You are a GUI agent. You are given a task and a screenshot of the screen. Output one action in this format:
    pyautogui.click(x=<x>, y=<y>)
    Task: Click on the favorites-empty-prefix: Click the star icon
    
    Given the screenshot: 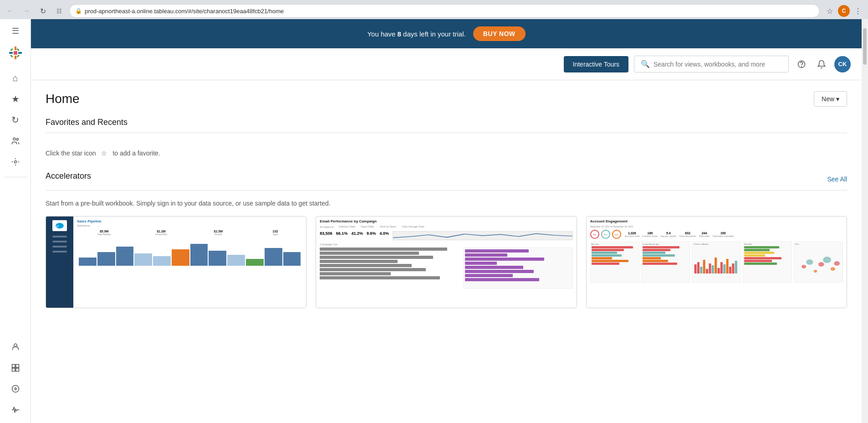 What is the action you would take?
    pyautogui.click(x=71, y=153)
    